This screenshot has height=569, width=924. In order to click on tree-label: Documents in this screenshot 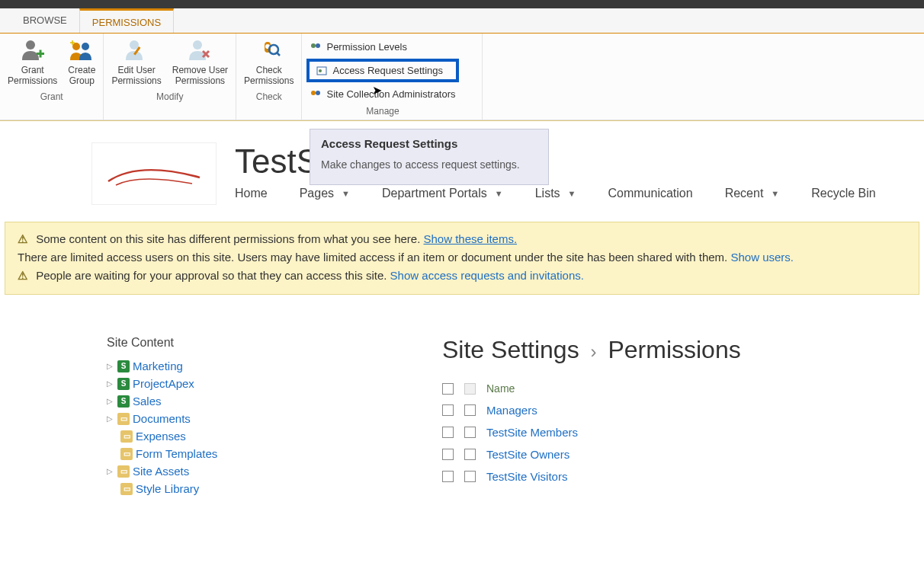, I will do `click(162, 419)`.